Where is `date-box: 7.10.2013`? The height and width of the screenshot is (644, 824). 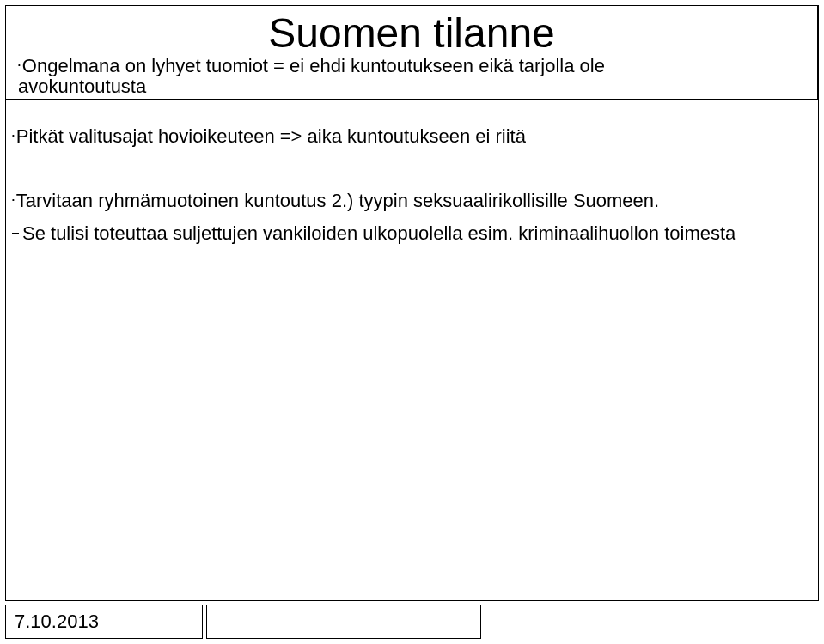
date-box: 7.10.2013 is located at coordinates (104, 622).